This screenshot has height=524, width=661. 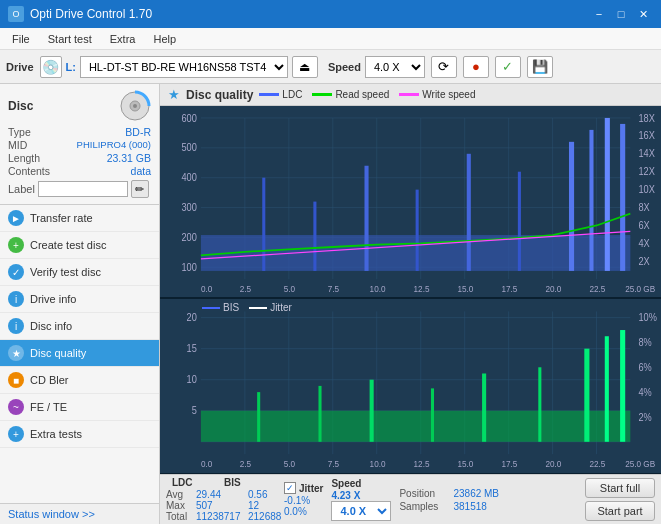 What do you see at coordinates (645, 261) in the screenshot?
I see `svg-text: 2X` at bounding box center [645, 261].